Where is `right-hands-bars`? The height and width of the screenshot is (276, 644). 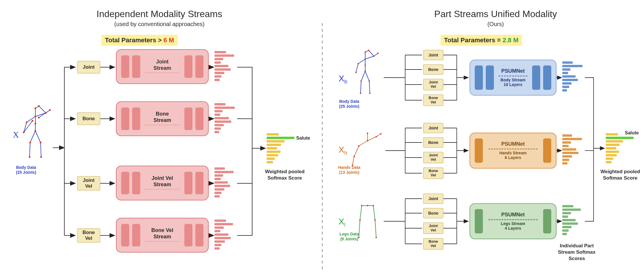 right-hands-bars is located at coordinates (572, 149).